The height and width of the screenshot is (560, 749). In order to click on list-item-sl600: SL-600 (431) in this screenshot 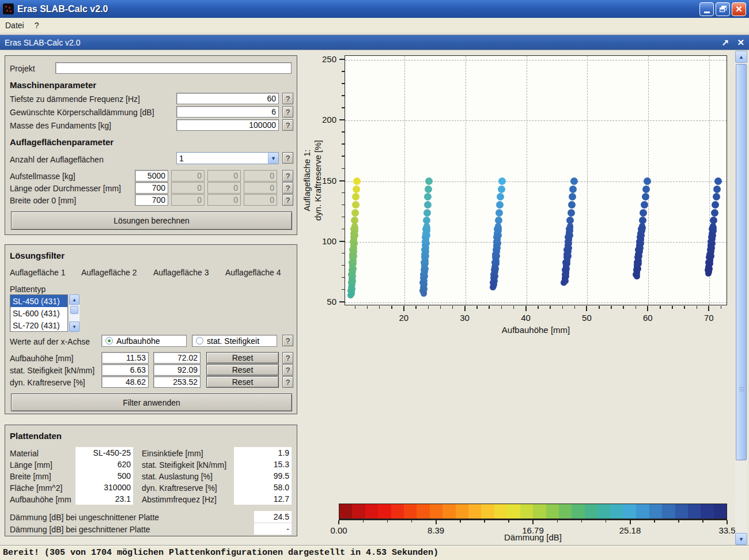, I will do `click(39, 313)`.